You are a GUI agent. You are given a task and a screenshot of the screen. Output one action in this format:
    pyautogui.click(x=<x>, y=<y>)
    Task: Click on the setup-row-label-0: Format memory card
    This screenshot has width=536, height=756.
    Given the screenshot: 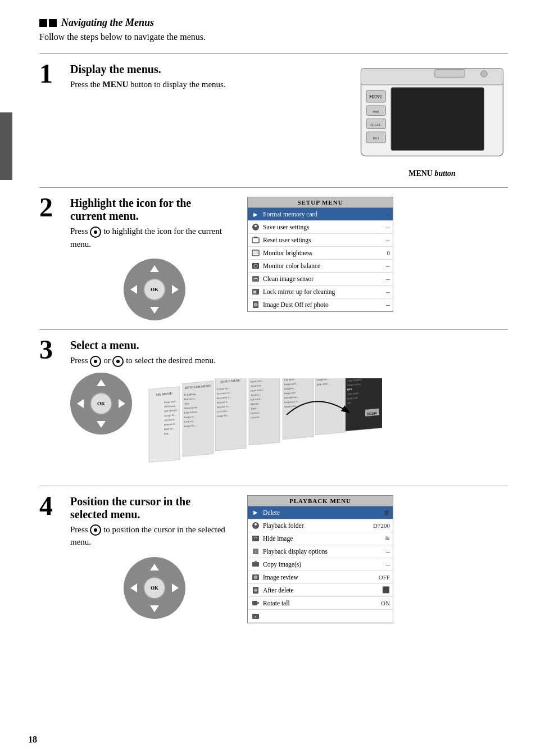 What is the action you would take?
    pyautogui.click(x=321, y=214)
    